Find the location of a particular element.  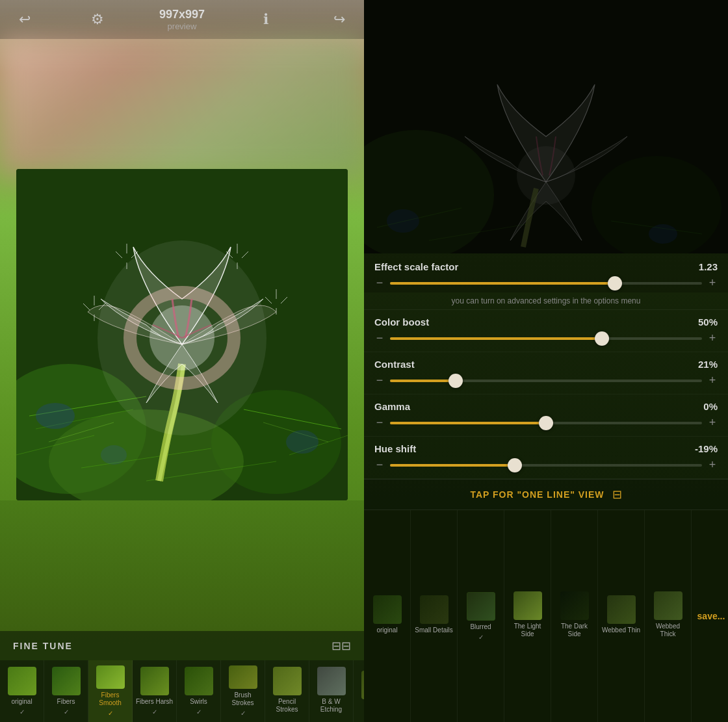

info-button: ℹ is located at coordinates (266, 19).